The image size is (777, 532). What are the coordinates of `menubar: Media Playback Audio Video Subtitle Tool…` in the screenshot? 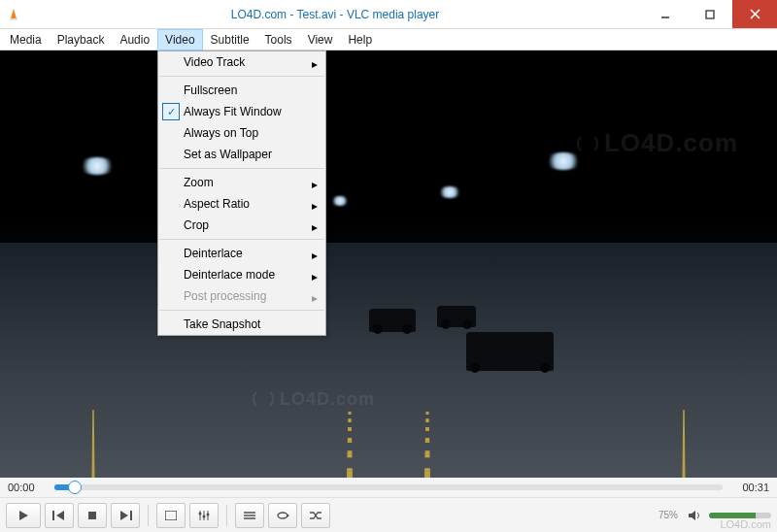 It's located at (388, 40).